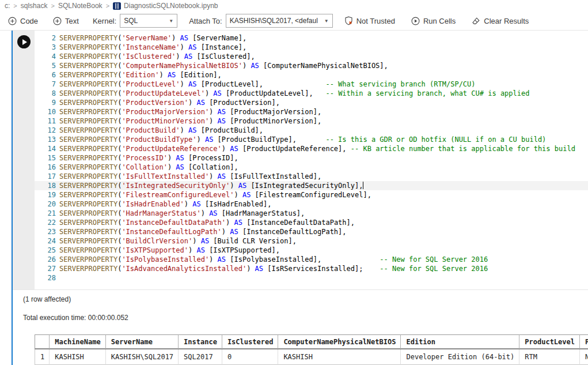 The image size is (588, 365). What do you see at coordinates (45, 47) in the screenshot?
I see `line-number: 3` at bounding box center [45, 47].